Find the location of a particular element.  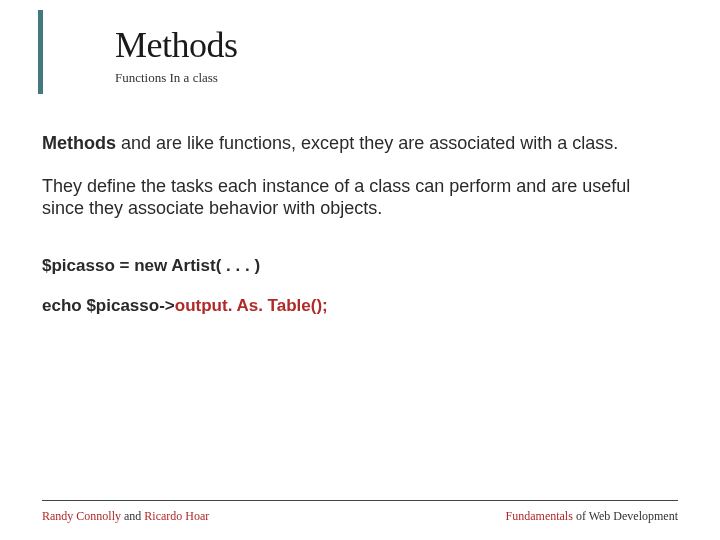

paragraph-1-bold: Methods is located at coordinates (79, 143).